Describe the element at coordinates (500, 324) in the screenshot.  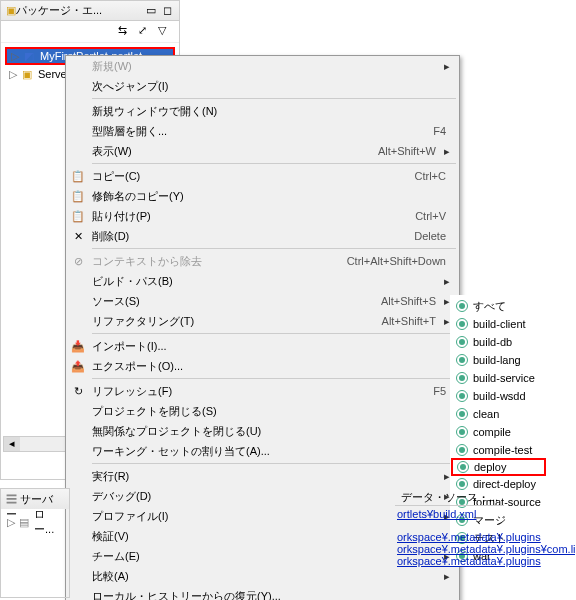
I see `target-label: build-client` at that location.